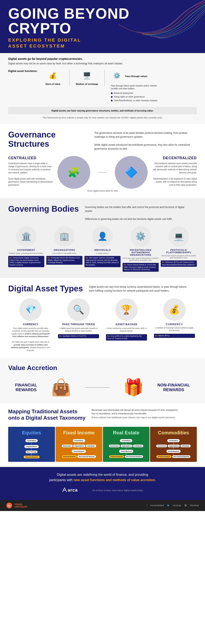 This screenshot has height=644, width=205. I want to click on asset-types-title: Digital Asset Types, so click(46, 288).